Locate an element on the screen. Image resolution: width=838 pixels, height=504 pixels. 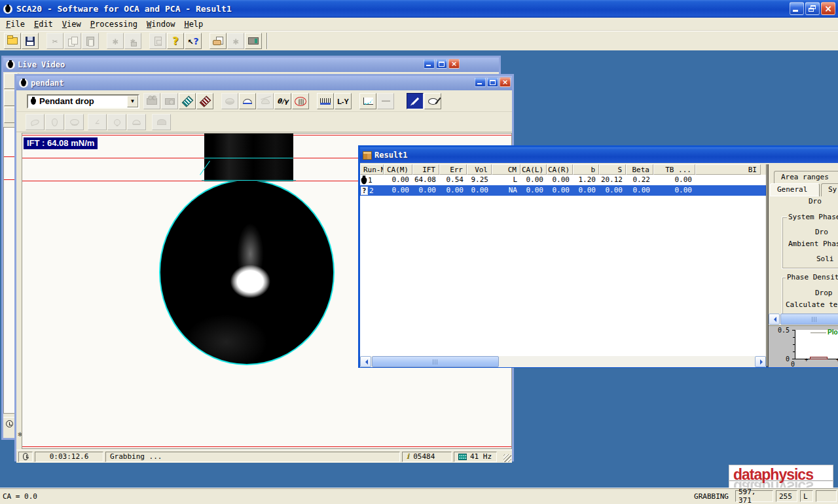
sessile-shape-button is located at coordinates (75, 122).